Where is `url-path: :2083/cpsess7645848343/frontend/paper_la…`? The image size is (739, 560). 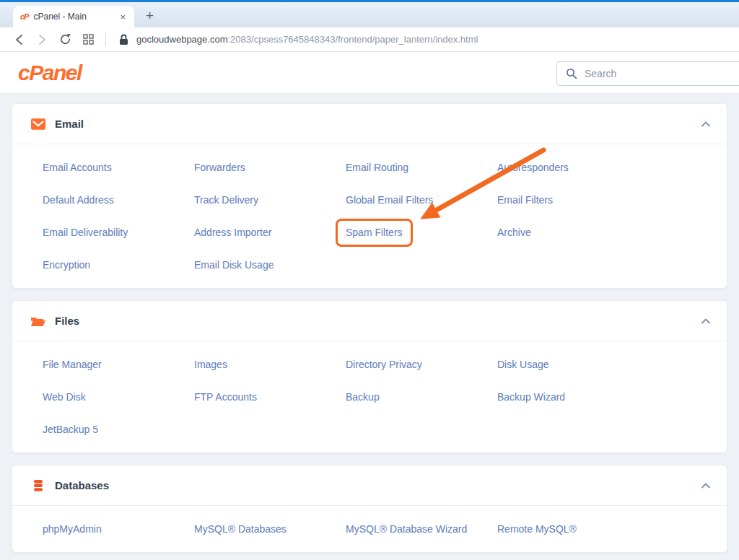
url-path: :2083/cpsess7645848343/frontend/paper_la… is located at coordinates (352, 39).